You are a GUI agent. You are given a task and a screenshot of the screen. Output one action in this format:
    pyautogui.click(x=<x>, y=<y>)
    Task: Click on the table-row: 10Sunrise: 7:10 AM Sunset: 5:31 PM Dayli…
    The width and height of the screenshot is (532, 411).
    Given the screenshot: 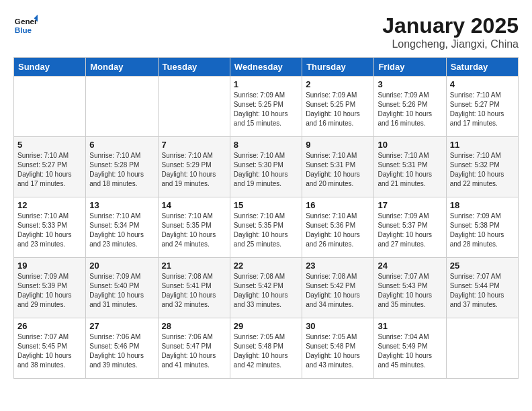 What is the action you would take?
    pyautogui.click(x=410, y=167)
    